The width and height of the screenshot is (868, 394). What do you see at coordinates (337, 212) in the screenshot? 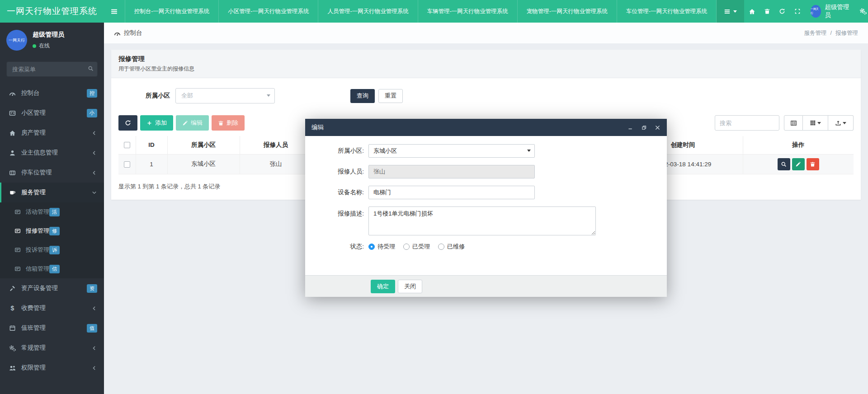
I see `desc-field-label: 报修描述:` at bounding box center [337, 212].